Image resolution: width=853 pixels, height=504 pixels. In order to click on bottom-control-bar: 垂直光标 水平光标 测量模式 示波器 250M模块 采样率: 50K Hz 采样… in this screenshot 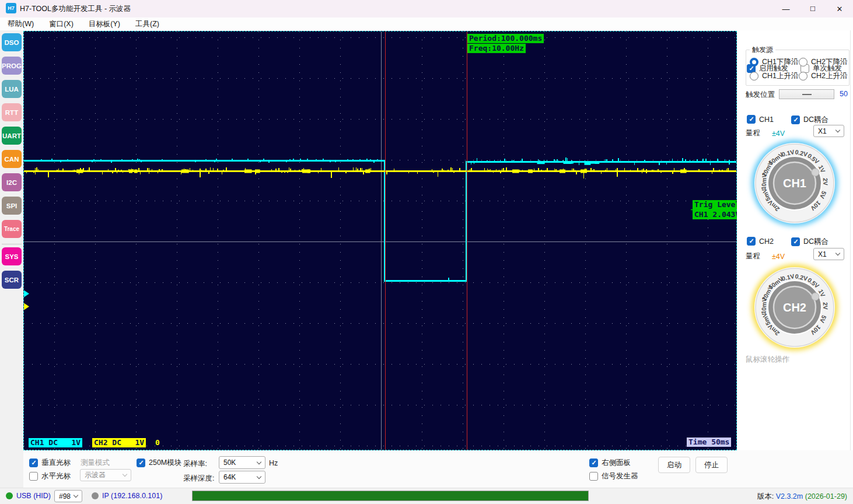, I will do `click(438, 469)`.